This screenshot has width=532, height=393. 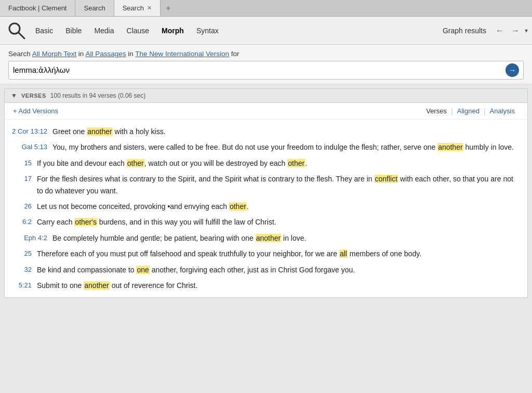 What do you see at coordinates (104, 31) in the screenshot?
I see `tab-media: Media` at bounding box center [104, 31].